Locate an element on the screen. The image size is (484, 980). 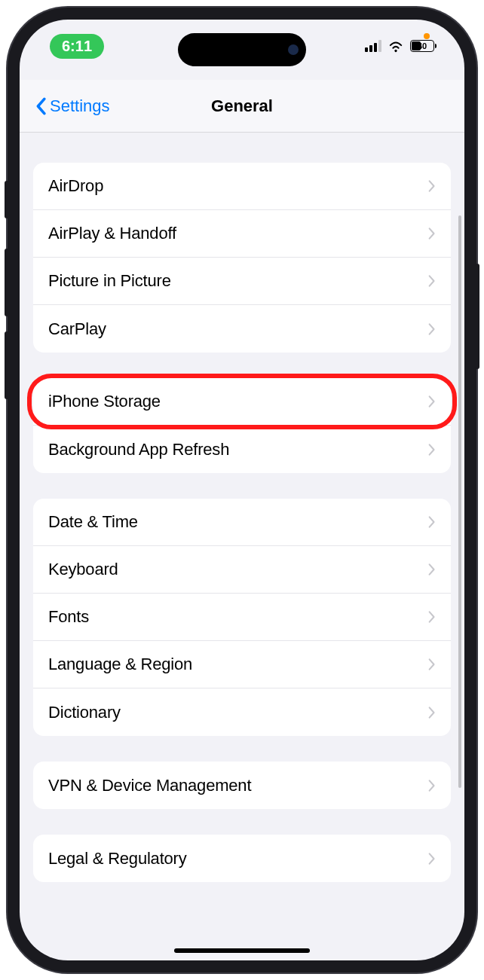
mic-indicator-dot is located at coordinates (427, 36).